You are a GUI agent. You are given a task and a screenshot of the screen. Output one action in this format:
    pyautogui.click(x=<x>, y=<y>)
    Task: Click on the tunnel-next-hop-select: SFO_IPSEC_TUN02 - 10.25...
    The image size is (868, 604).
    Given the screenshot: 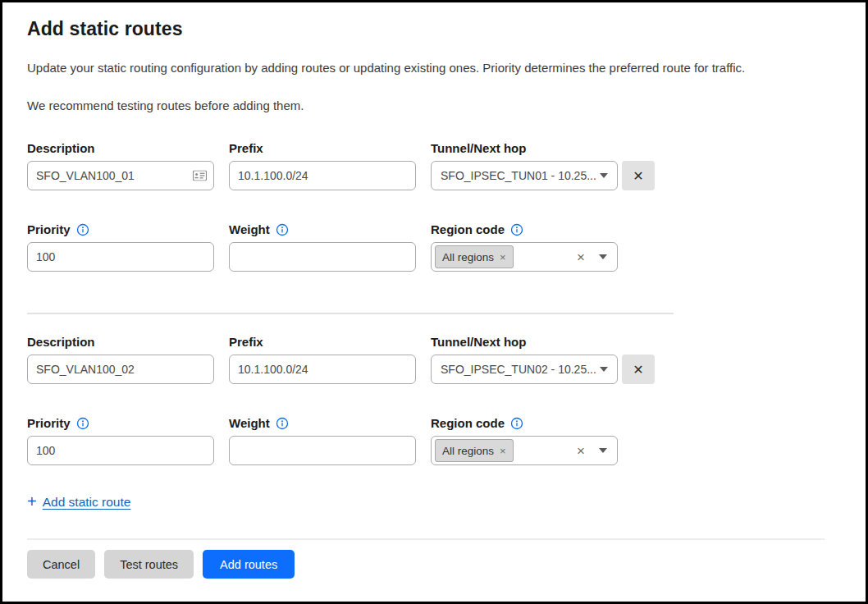 What is the action you would take?
    pyautogui.click(x=524, y=369)
    